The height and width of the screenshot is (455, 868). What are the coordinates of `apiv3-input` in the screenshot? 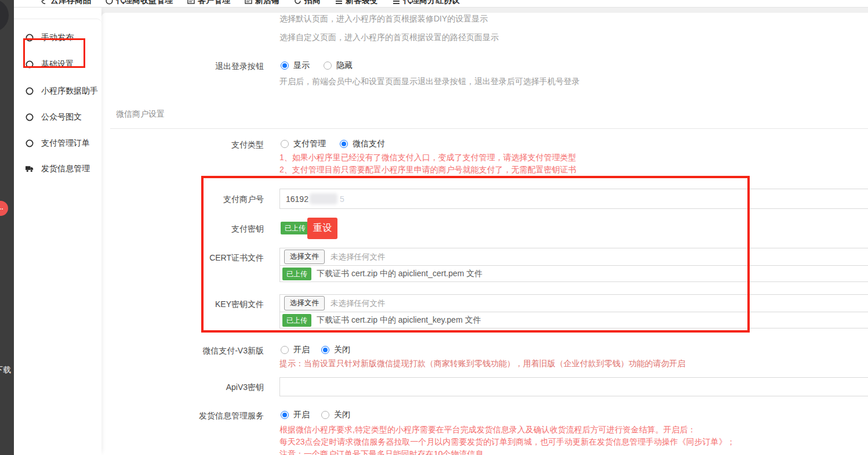 It's located at (574, 387).